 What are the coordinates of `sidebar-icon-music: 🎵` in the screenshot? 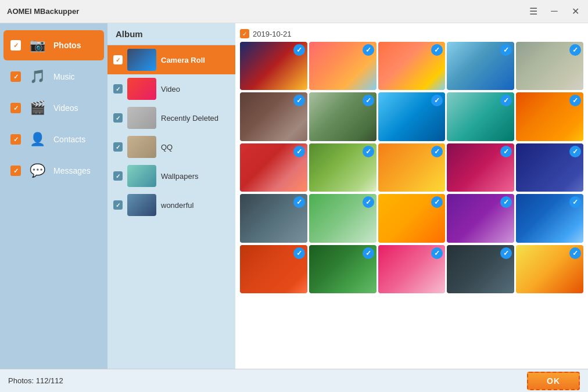 It's located at (37, 77).